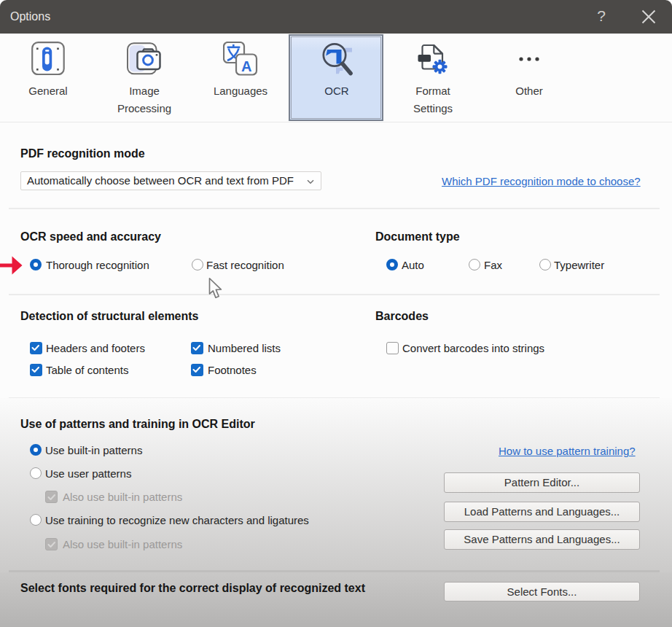 This screenshot has height=627, width=672. I want to click on svg-text: A, so click(246, 66).